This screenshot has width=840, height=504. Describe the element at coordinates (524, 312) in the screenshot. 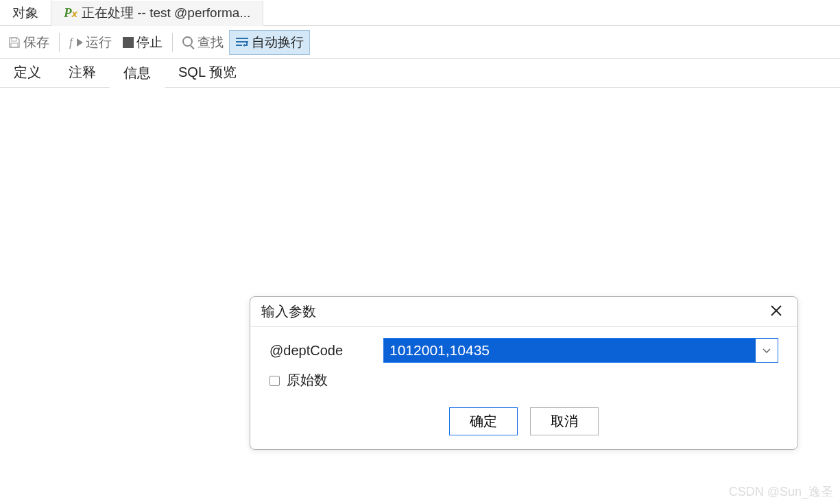

I see `dialog-header: 输入参数` at that location.